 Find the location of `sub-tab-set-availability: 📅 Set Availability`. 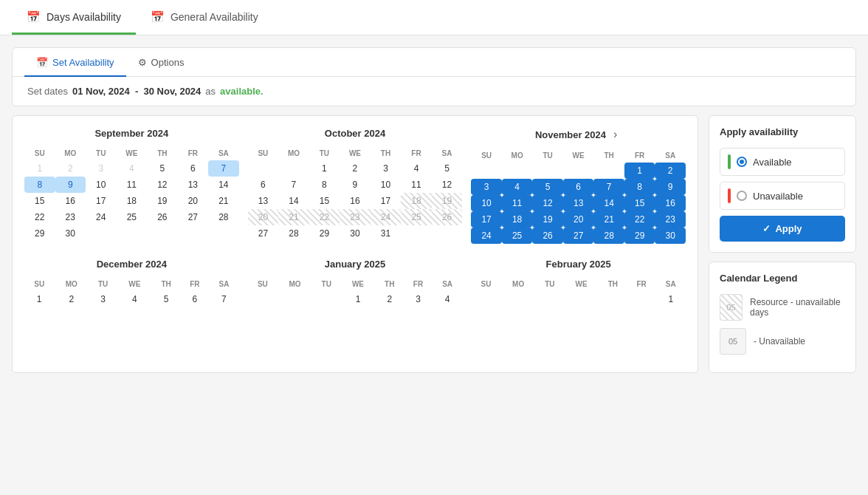

sub-tab-set-availability: 📅 Set Availability is located at coordinates (75, 62).